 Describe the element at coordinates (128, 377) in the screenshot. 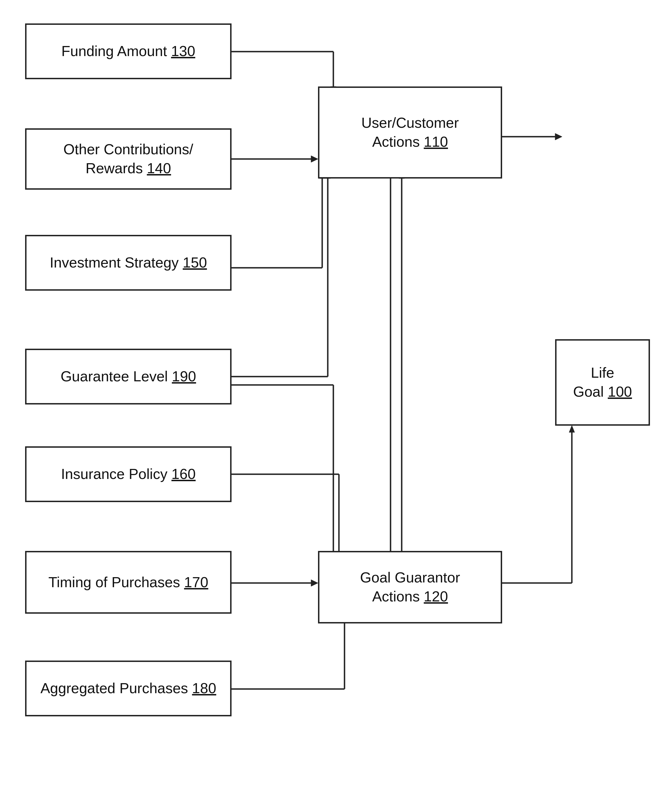

I see `guarantee-level-label: Guarantee Level 190` at that location.